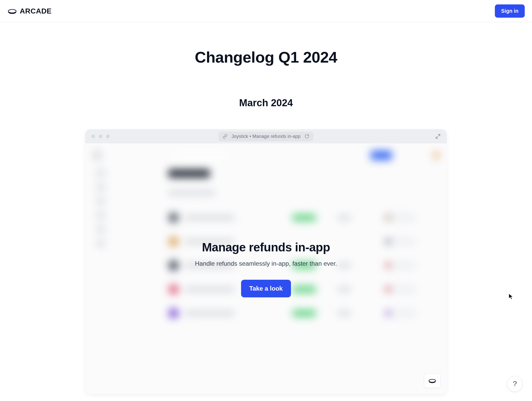 Image resolution: width=532 pixels, height=401 pixels. What do you see at coordinates (266, 264) in the screenshot?
I see `overlay-subtitle: Handle refunds seamlessly in-app, faster…` at bounding box center [266, 264].